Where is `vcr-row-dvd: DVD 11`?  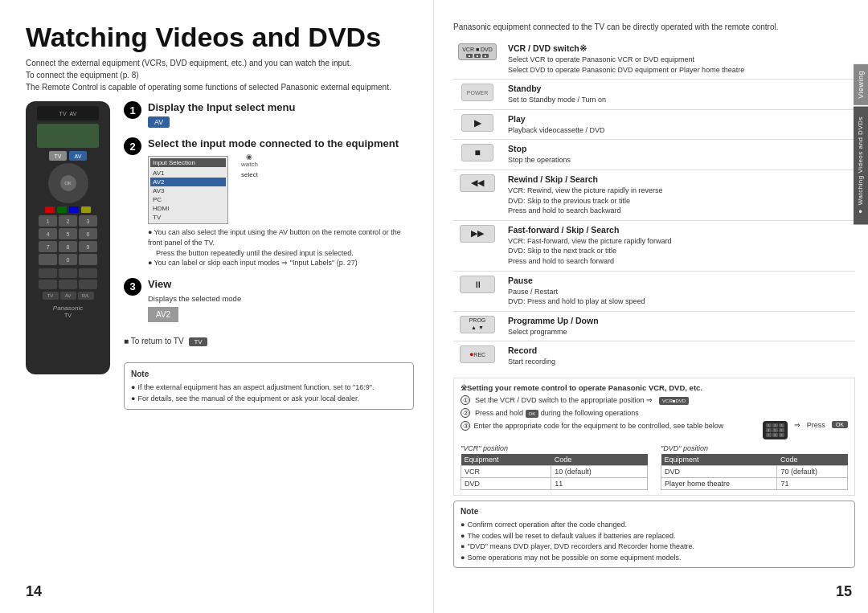 vcr-row-dvd: DVD 11 is located at coordinates (555, 484).